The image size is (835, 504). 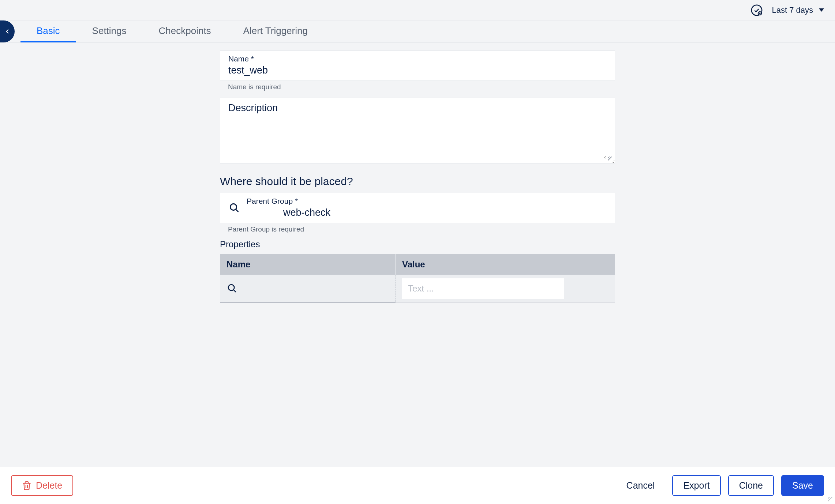 I want to click on name-label: Name *, so click(x=418, y=59).